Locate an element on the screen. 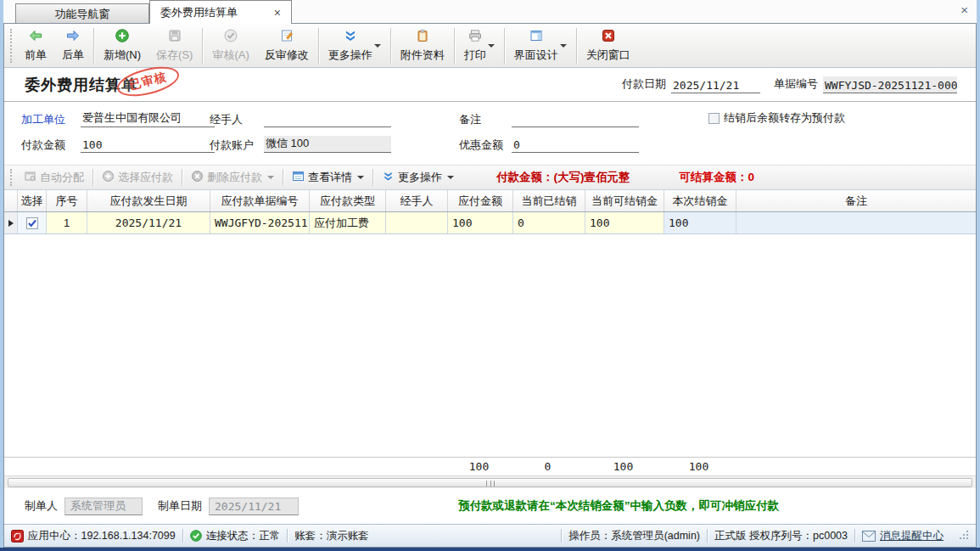 The height and width of the screenshot is (551, 980). cell-settled: 0 is located at coordinates (550, 222).